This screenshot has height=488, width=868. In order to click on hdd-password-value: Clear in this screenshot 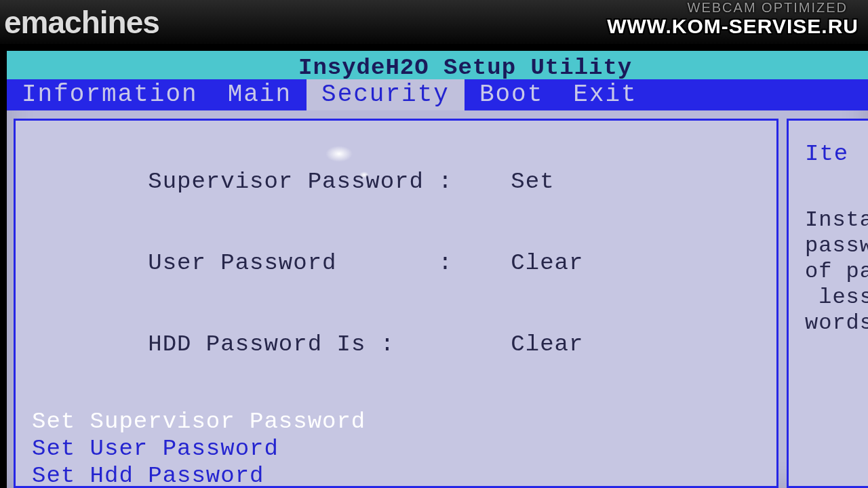, I will do `click(547, 344)`.